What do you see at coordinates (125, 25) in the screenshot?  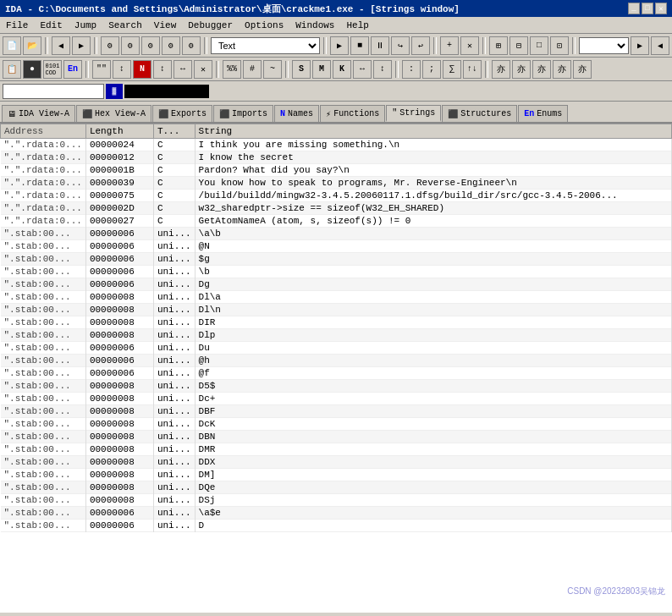 I see `menu-search: Search` at bounding box center [125, 25].